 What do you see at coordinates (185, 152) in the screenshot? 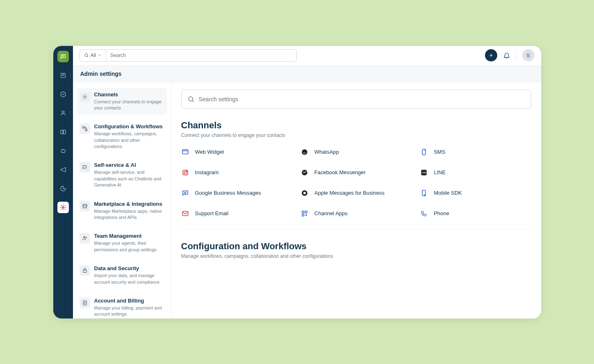
I see `web-widget-icon` at bounding box center [185, 152].